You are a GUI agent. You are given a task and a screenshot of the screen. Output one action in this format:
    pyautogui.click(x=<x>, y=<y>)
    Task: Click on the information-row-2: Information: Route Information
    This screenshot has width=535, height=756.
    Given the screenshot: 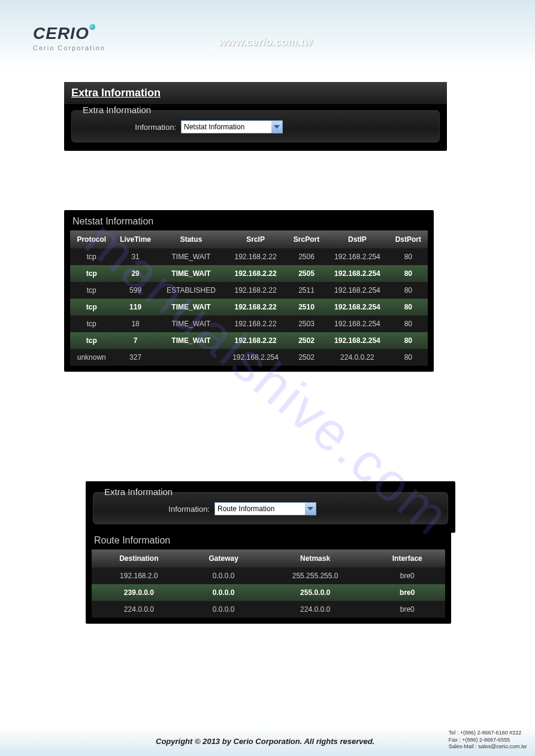 What is the action you would take?
    pyautogui.click(x=271, y=509)
    